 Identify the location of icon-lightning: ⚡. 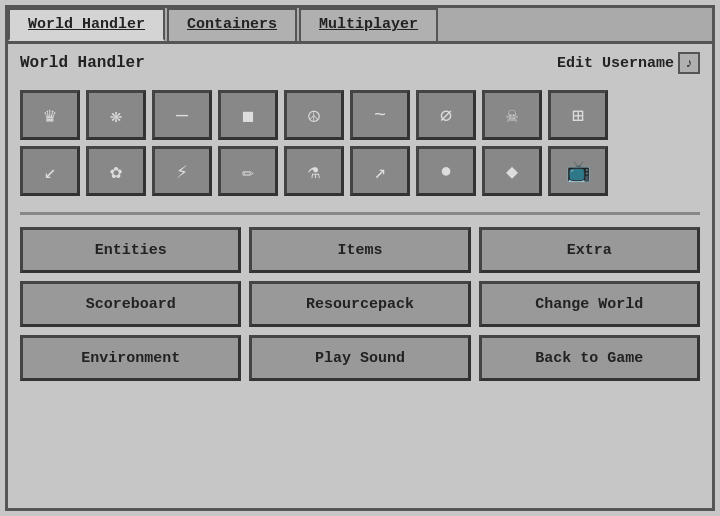
(182, 171).